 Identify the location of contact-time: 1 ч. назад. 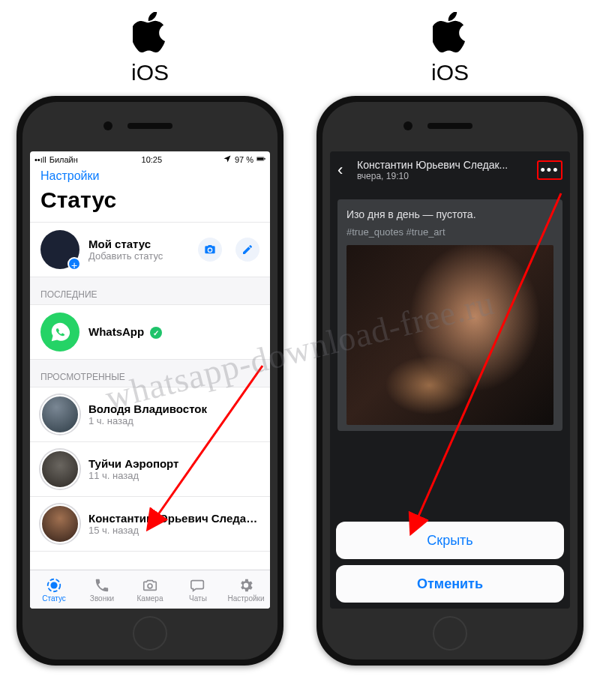
(174, 421).